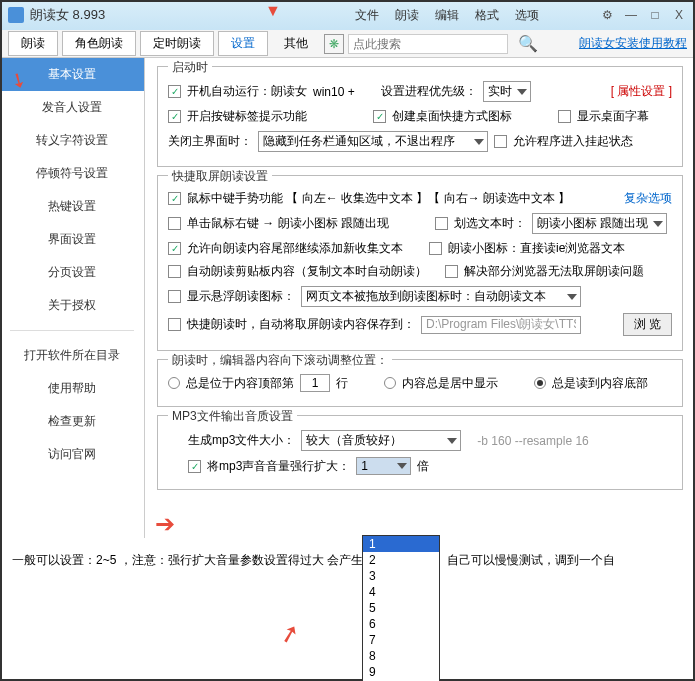 This screenshot has width=695, height=681. Describe the element at coordinates (401, 640) in the screenshot. I see `option: 7` at that location.